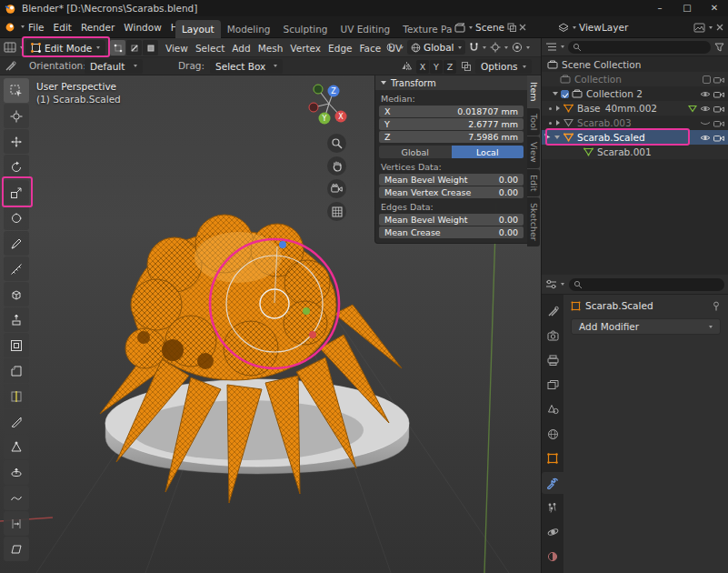 The height and width of the screenshot is (573, 728). What do you see at coordinates (16, 473) in the screenshot?
I see `tool-spin` at bounding box center [16, 473].